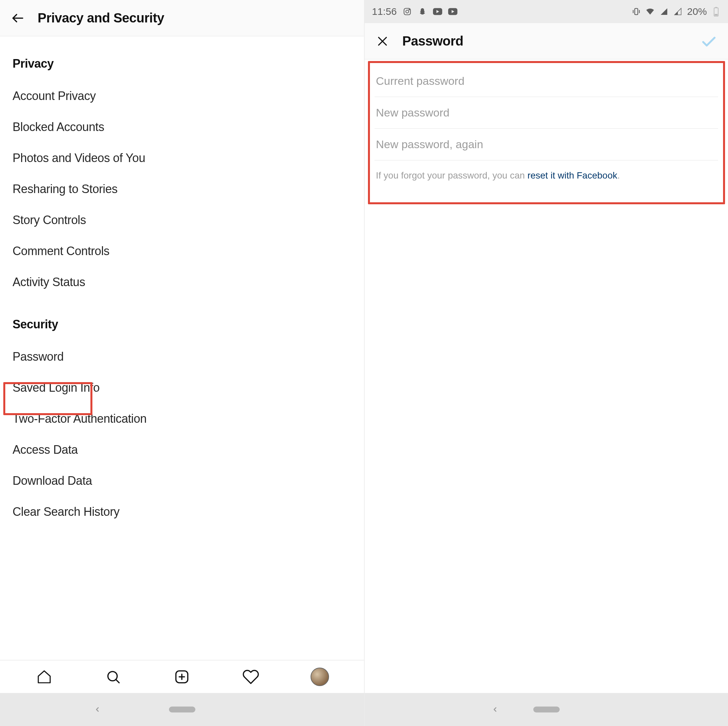  What do you see at coordinates (251, 677) in the screenshot?
I see `activity-heart-icon` at bounding box center [251, 677].